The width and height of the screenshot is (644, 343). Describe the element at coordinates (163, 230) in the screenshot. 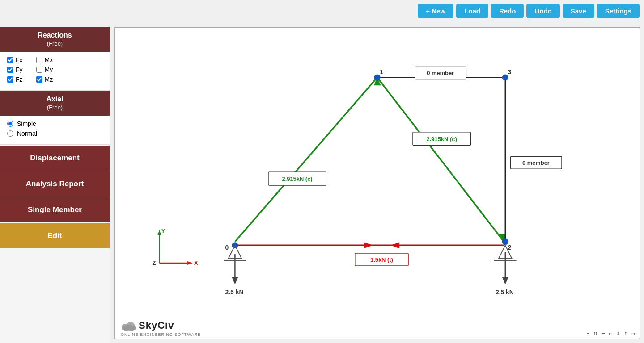

I see `svg-text: Y` at that location.